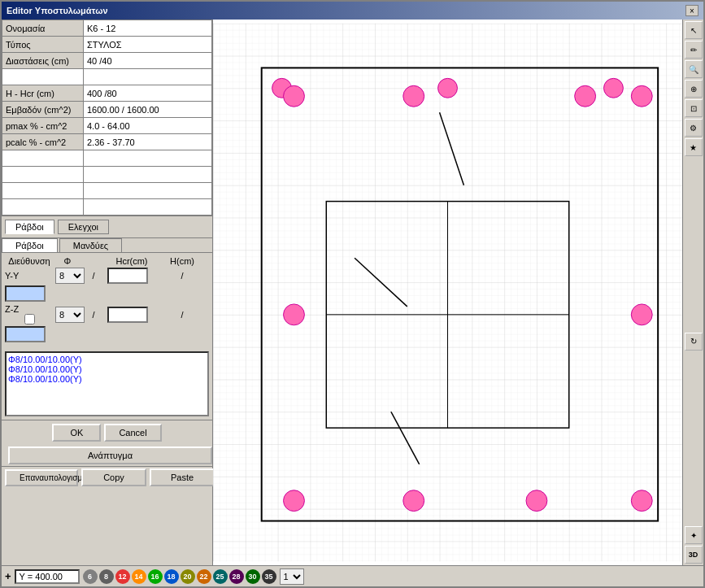  I want to click on phi-header: Φ, so click(67, 261).